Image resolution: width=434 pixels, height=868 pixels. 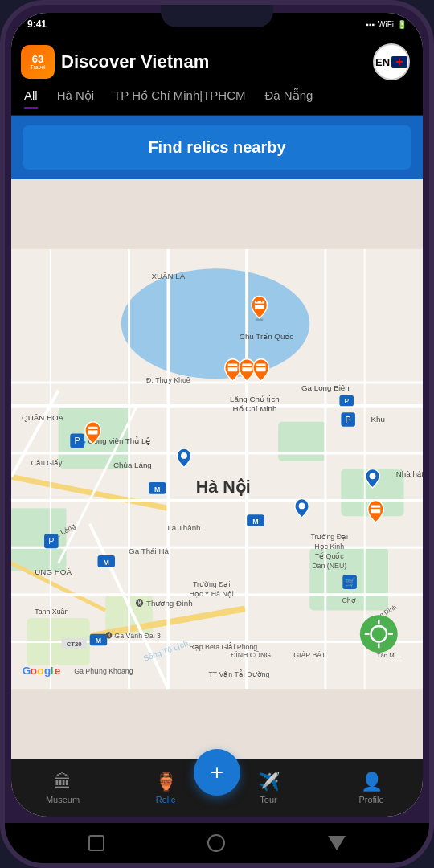 What do you see at coordinates (217, 16) in the screenshot?
I see `phone-notch` at bounding box center [217, 16].